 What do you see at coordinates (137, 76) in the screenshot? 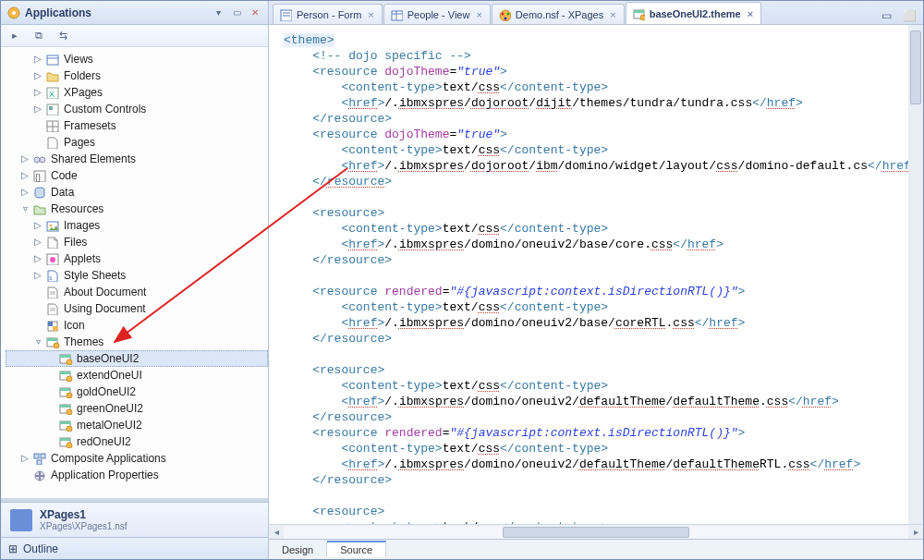
I see `tree-item-folders: ▷Folders` at bounding box center [137, 76].